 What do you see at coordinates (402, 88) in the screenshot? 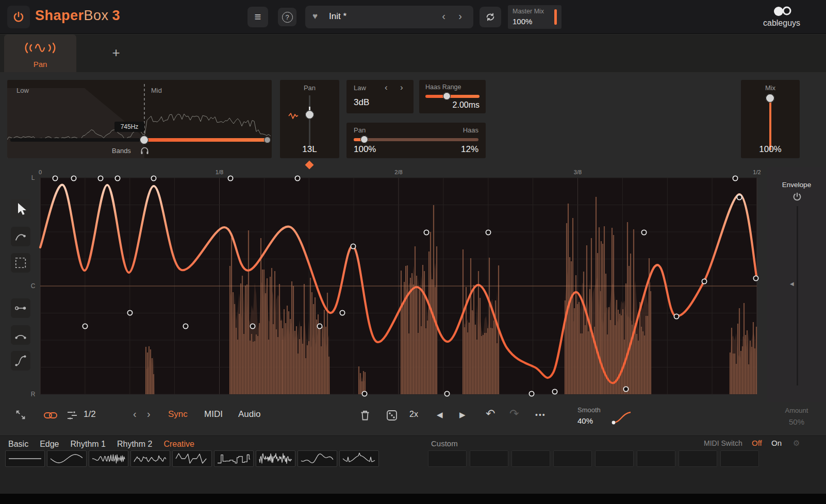
I see `law-next-button: ›` at bounding box center [402, 88].